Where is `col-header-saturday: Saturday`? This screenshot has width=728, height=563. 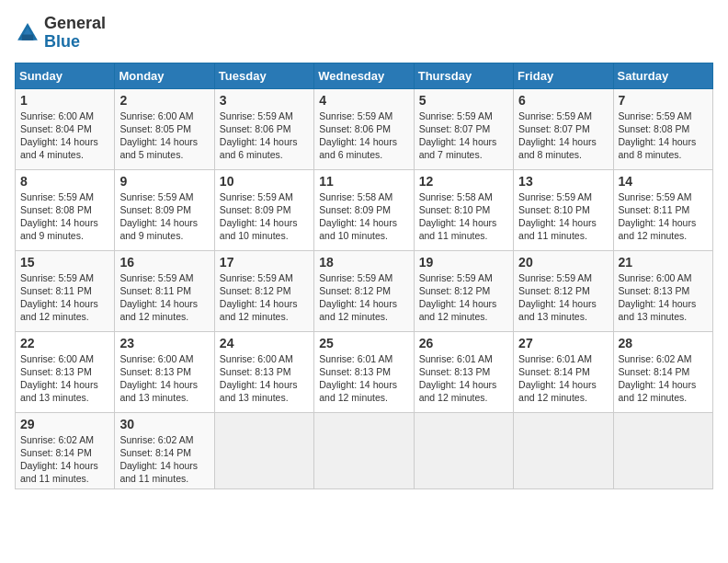 col-header-saturday: Saturday is located at coordinates (663, 75).